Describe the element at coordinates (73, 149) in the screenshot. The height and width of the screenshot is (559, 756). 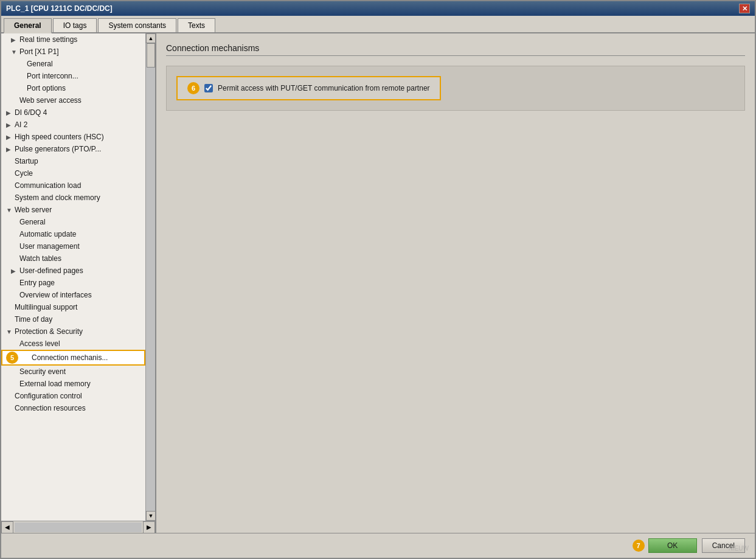
I see `sidebar-item-pulse-gen: ▶ Pulse generators (PTO/P...` at that location.